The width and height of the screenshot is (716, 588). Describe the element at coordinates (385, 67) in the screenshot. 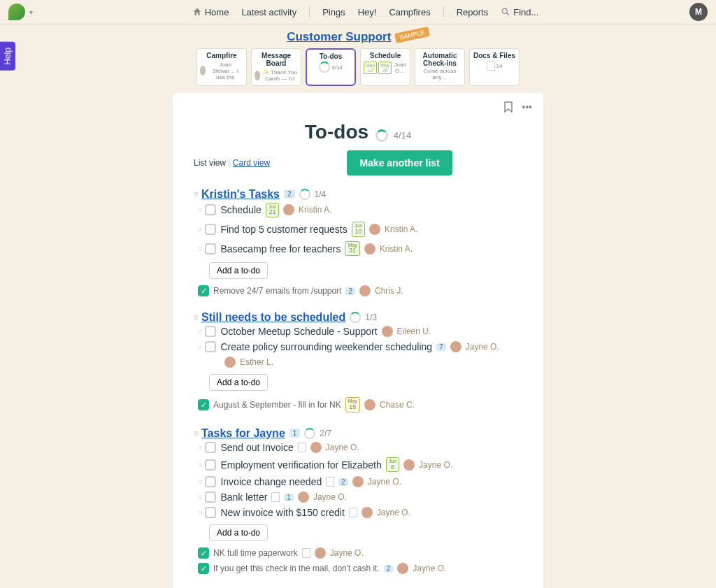

I see `tool-schedule: Schedule May12 May26 Joan O…` at that location.